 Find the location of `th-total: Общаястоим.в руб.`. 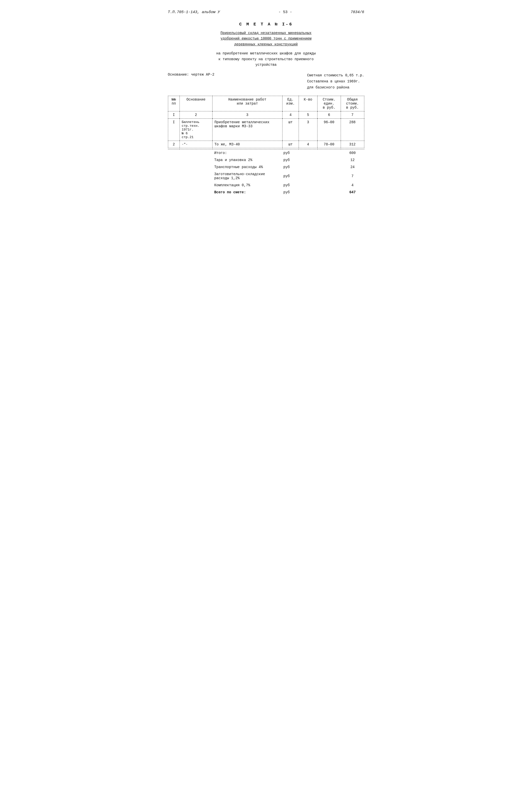

th-total: Общаястоим.в руб. is located at coordinates (352, 103).